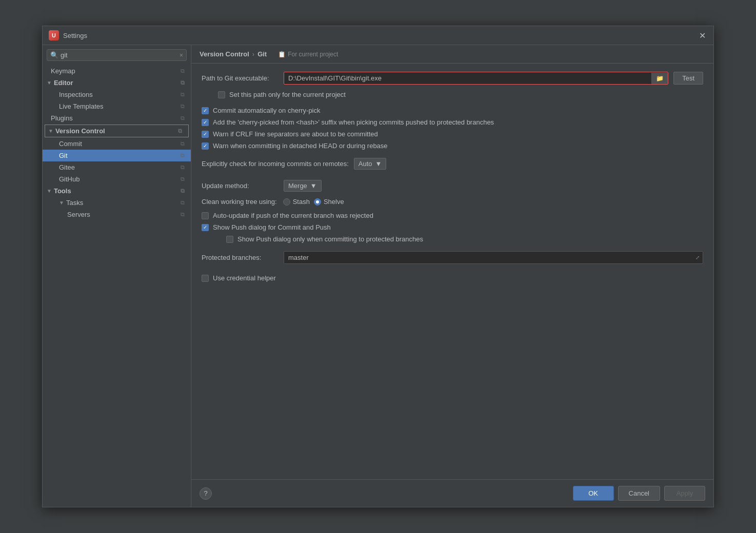 The image size is (756, 533). Describe the element at coordinates (698, 257) in the screenshot. I see `expand-icon: ⤢` at that location.